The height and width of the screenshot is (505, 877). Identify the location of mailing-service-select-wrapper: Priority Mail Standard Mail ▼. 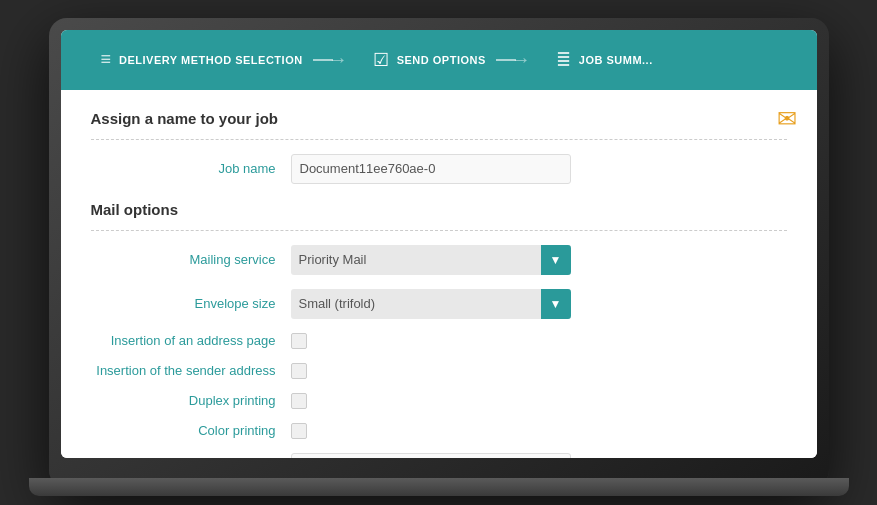
(431, 260).